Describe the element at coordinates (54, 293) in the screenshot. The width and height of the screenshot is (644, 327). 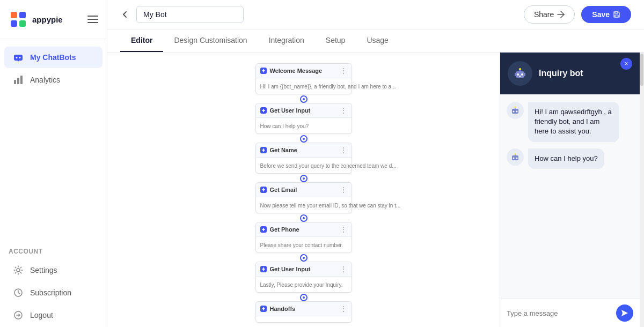
I see `sidebar-item-subscription: Subscription` at that location.